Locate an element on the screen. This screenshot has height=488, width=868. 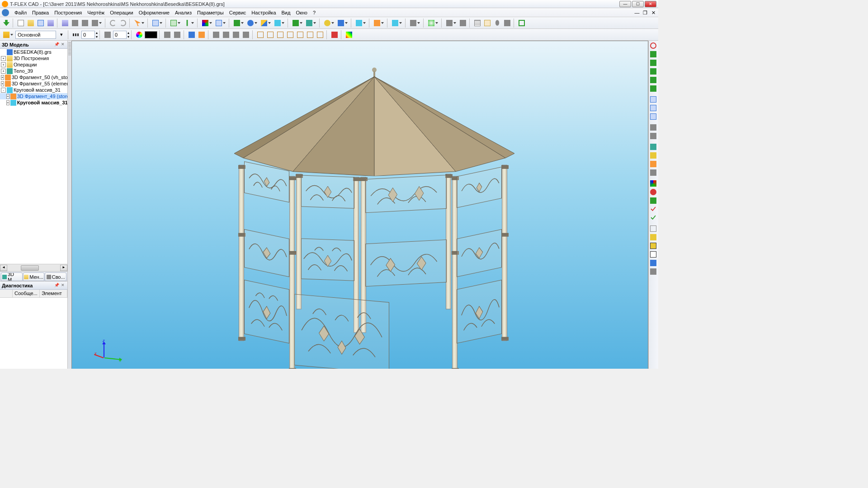
delete-face-button is located at coordinates (415, 23).